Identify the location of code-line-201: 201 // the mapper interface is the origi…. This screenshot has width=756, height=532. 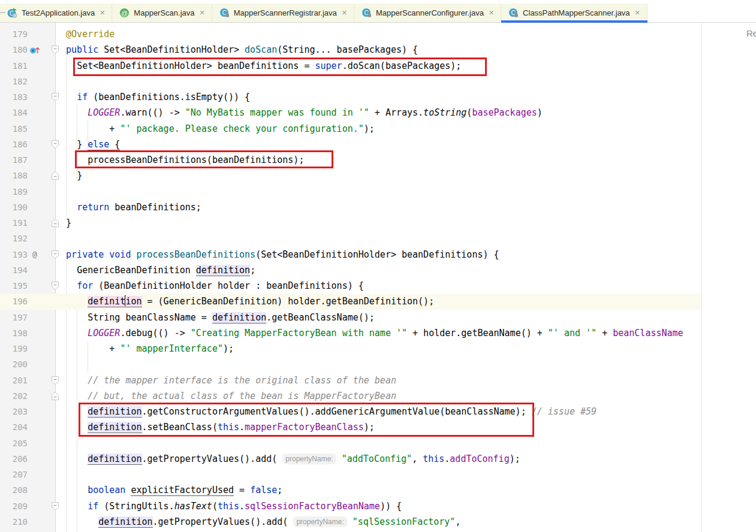
(378, 380).